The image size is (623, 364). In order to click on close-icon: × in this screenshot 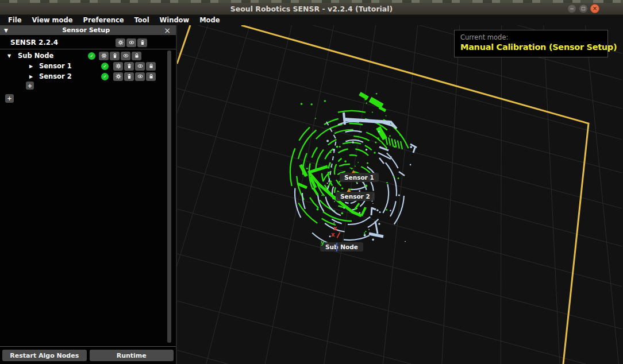, I will do `click(595, 9)`.